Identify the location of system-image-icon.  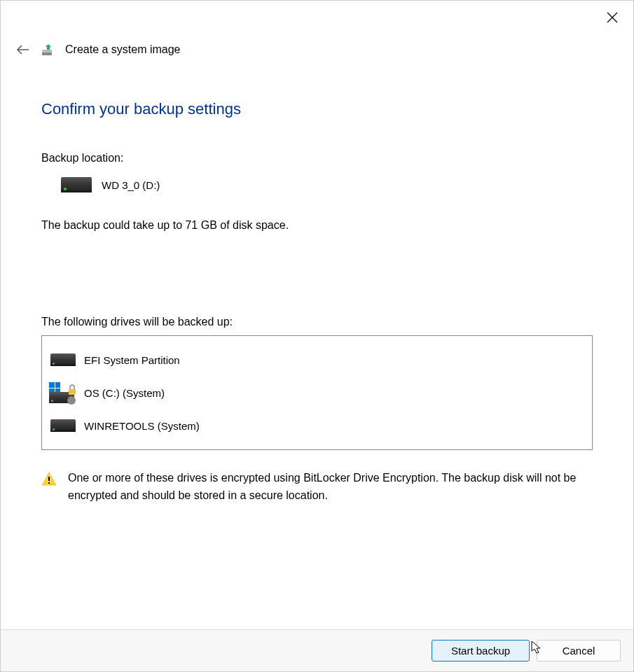
(48, 50).